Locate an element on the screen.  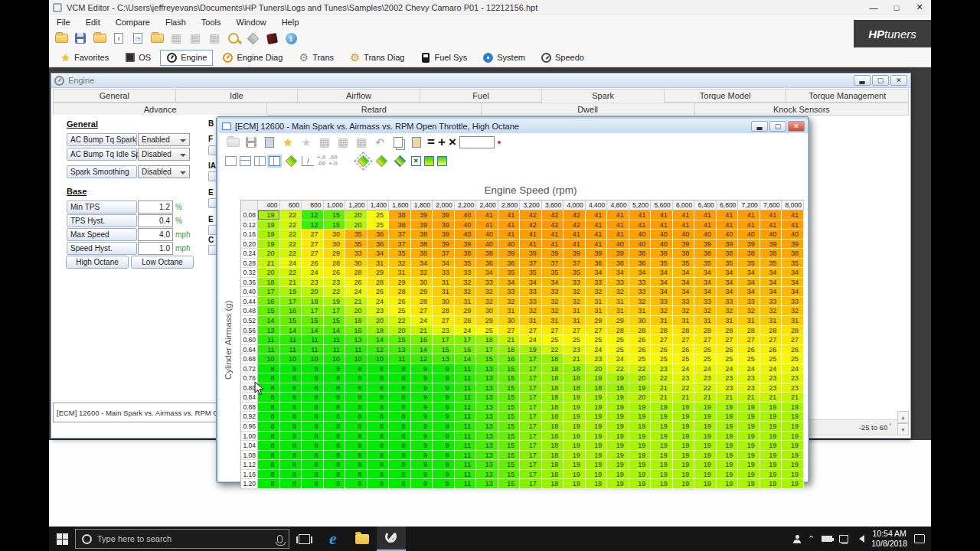
spark-cell: 12 is located at coordinates (312, 225).